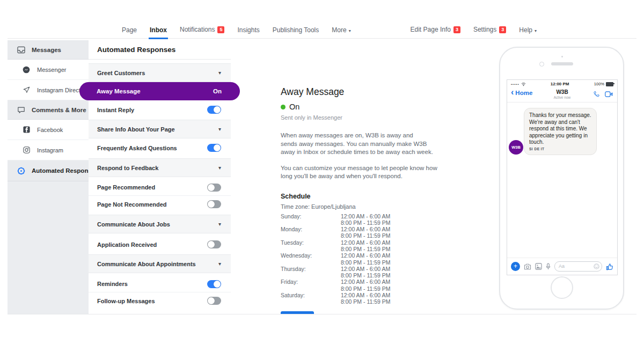 The width and height of the screenshot is (644, 337). I want to click on panel-row-label: Respond to Feedback, so click(158, 168).